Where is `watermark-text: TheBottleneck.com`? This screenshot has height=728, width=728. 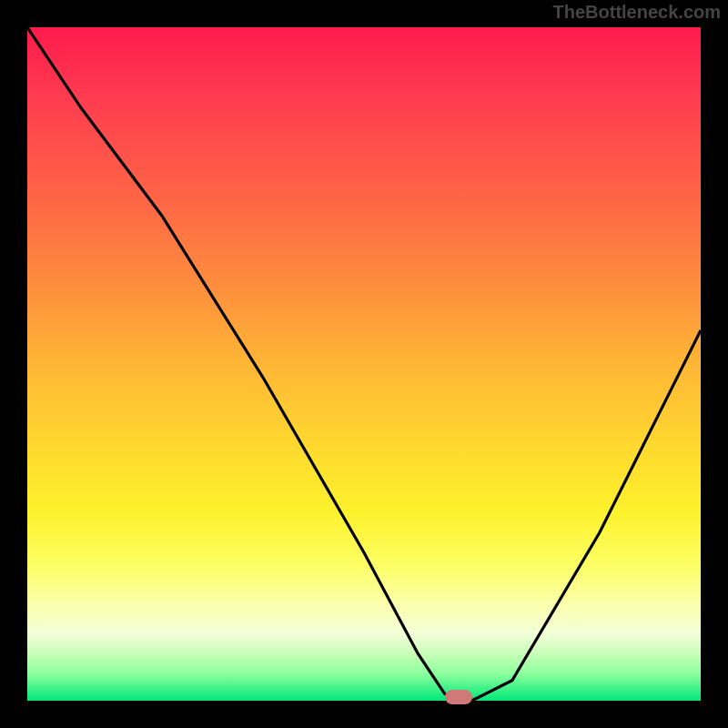 watermark-text: TheBottleneck.com is located at coordinates (637, 13).